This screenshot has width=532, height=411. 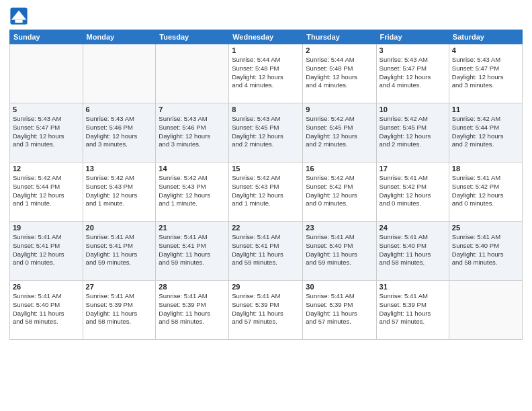 I want to click on day-number: 26, so click(x=46, y=287).